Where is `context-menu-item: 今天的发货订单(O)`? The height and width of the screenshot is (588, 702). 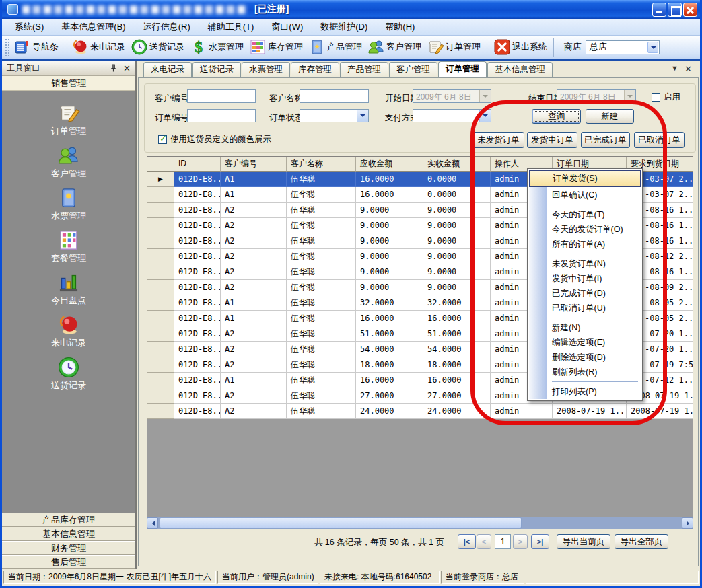
context-menu-item: 今天的发货订单(O) is located at coordinates (585, 229).